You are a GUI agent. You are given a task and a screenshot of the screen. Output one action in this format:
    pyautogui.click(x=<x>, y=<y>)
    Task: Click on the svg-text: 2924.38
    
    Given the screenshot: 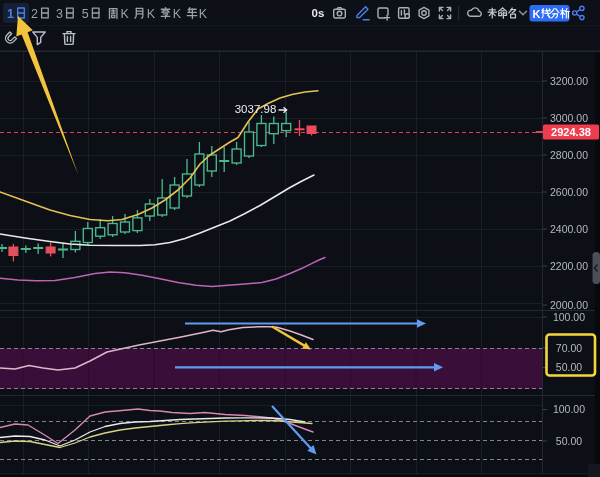 What is the action you would take?
    pyautogui.click(x=571, y=132)
    